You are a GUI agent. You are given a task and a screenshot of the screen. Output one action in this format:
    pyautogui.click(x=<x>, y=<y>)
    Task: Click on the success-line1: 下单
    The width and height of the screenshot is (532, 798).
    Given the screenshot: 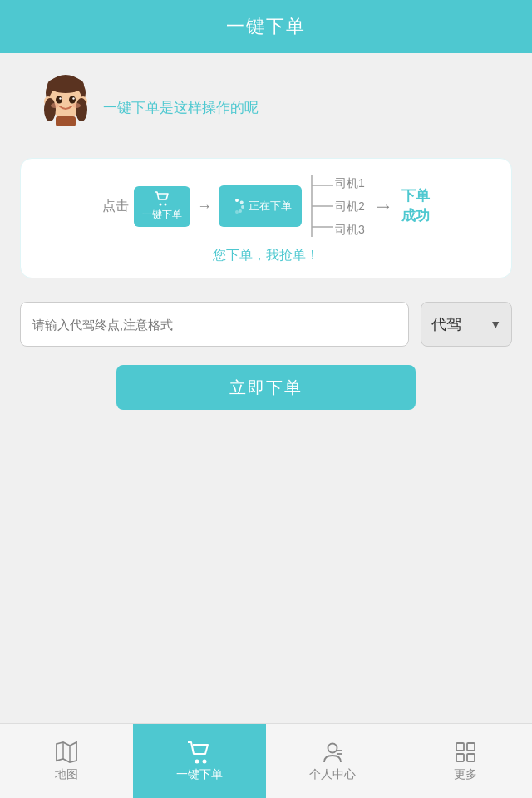 What is the action you would take?
    pyautogui.click(x=416, y=196)
    